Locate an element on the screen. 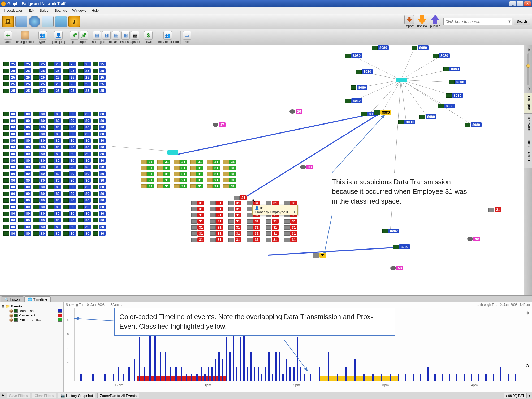 The width and height of the screenshot is (532, 399). zoom-pan-all-button: Zoom/Pan to All Events is located at coordinates (118, 396).